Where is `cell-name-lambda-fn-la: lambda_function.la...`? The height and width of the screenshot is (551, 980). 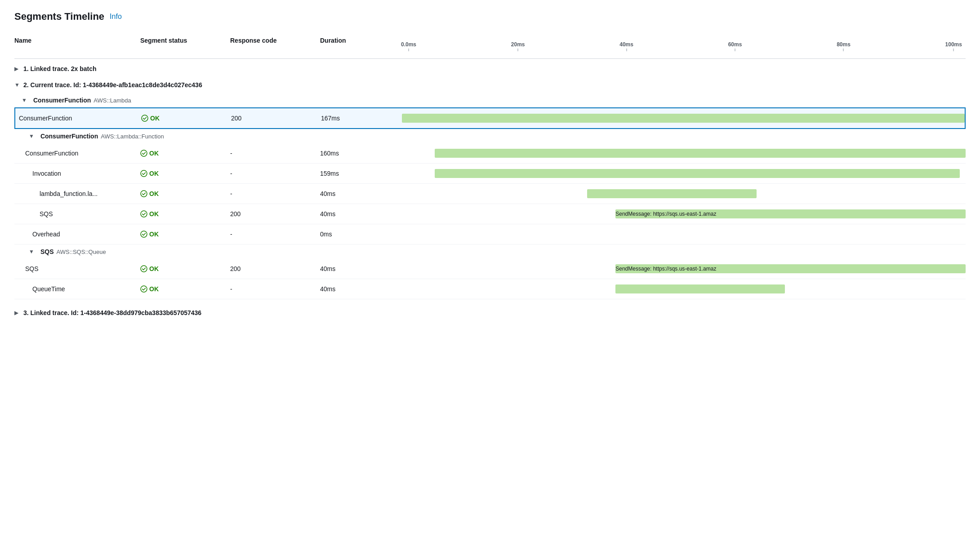 cell-name-lambda-fn-la: lambda_function.la... is located at coordinates (77, 194).